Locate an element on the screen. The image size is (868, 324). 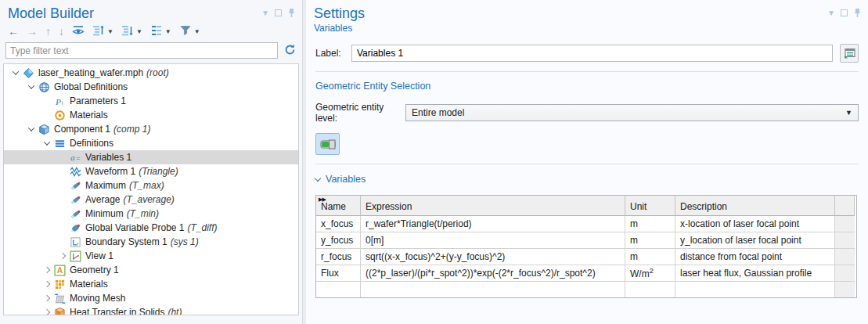
cell-name is located at coordinates (338, 290).